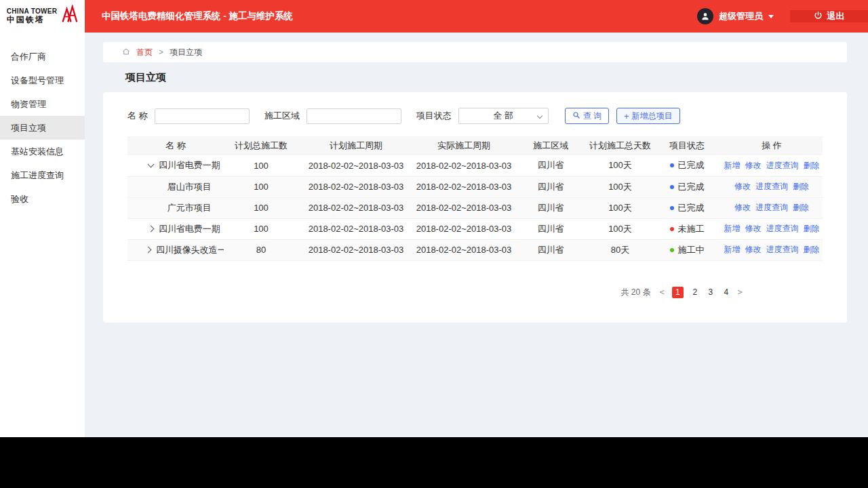 Image resolution: width=868 pixels, height=488 pixels. Describe the element at coordinates (151, 165) in the screenshot. I see `collapse-row-icon` at that location.